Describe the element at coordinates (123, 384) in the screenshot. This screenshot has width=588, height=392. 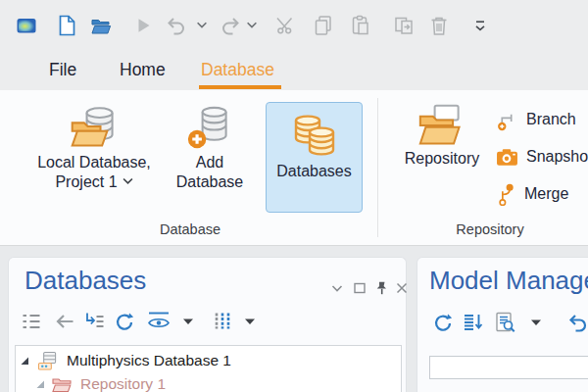
I see `tree-row-label: Repository 1` at that location.